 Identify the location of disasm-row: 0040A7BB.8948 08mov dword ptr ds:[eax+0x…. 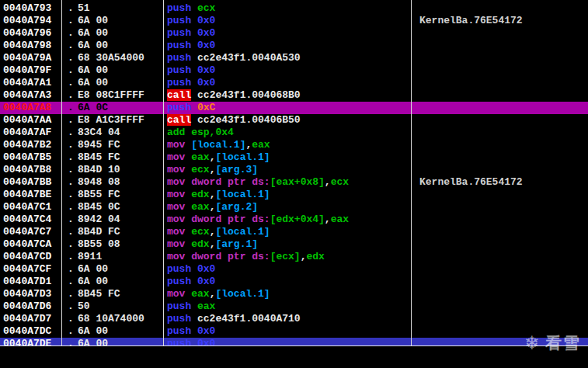
(294, 182).